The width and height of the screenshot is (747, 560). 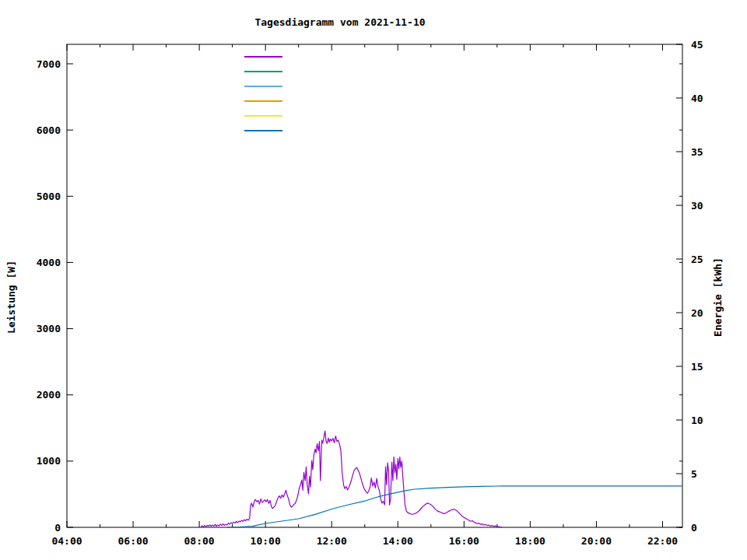 What do you see at coordinates (352, 479) in the screenshot?
I see `series-line-ac-leistung-in-w` at bounding box center [352, 479].